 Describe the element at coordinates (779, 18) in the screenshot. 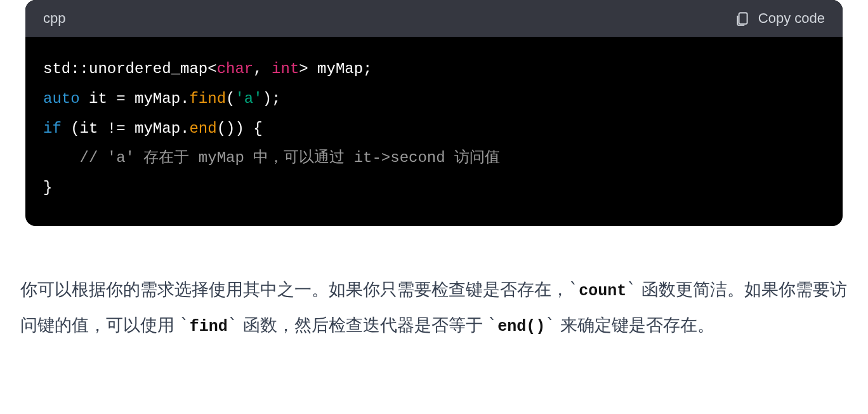

I see `copy-code-button: Copy code` at that location.